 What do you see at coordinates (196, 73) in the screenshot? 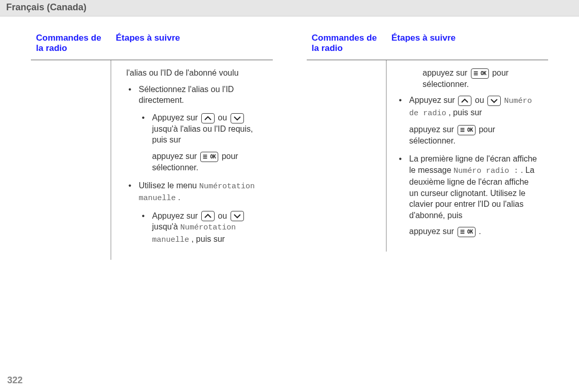
I see `intro-text: l'alias ou l'ID de l'abonné voulu` at bounding box center [196, 73].